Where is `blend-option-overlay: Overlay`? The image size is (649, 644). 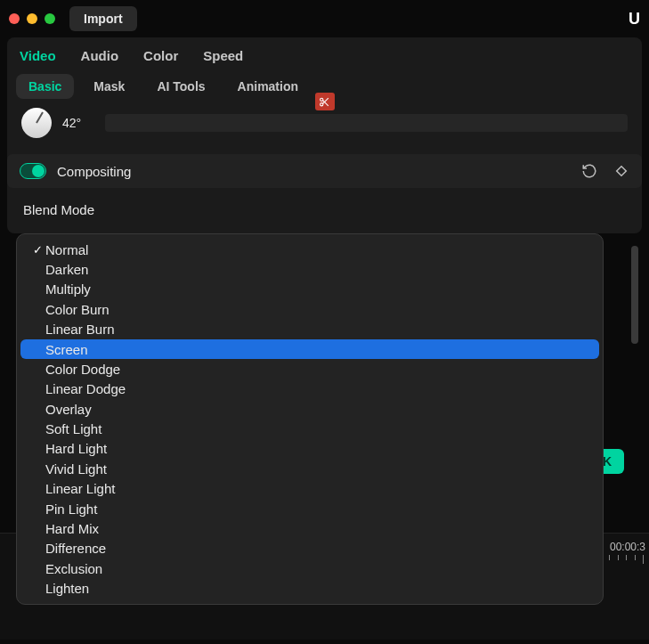
blend-option-overlay: Overlay is located at coordinates (310, 409).